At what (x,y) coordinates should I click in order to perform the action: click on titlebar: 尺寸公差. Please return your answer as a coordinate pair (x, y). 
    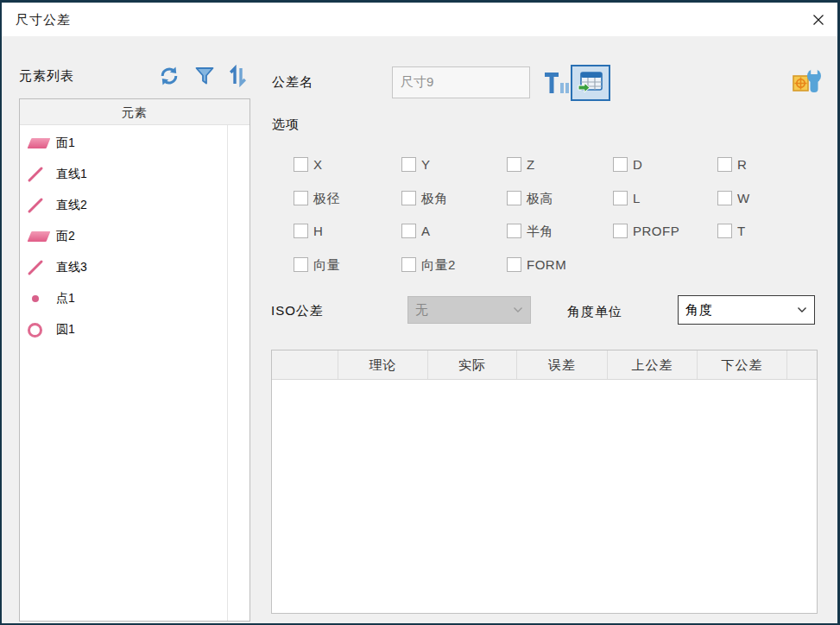
    Looking at the image, I should click on (420, 19).